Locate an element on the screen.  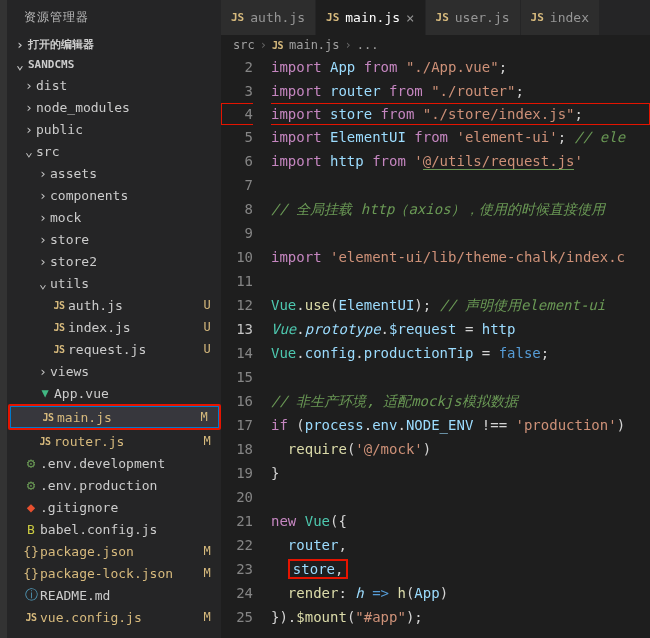
line-number: 20 is located at coordinates (237, 497).